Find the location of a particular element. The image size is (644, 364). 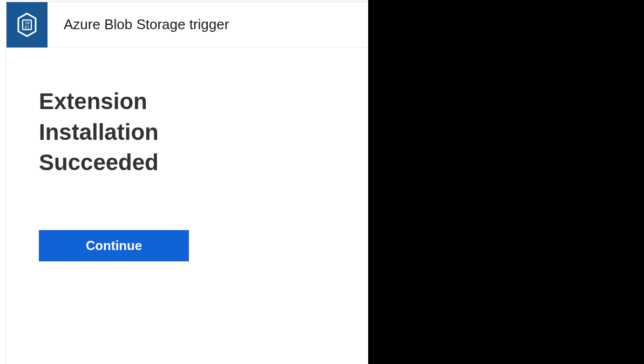

blob-storage-icon: 10 01 is located at coordinates (27, 25).